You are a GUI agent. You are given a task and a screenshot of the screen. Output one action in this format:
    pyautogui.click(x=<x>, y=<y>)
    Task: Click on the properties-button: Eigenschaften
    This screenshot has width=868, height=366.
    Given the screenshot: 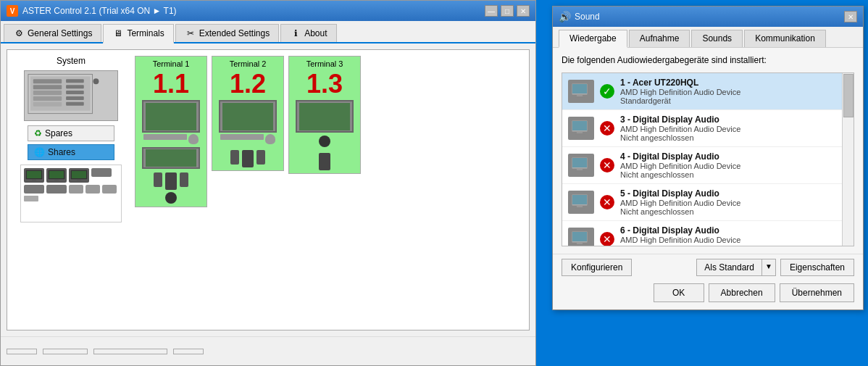 What is the action you would take?
    pyautogui.click(x=817, y=267)
    